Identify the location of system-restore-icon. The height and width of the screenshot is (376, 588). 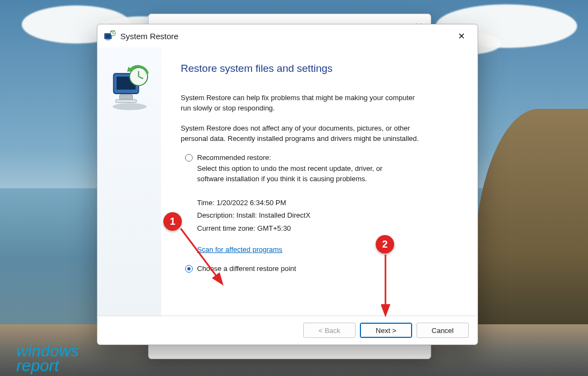
(110, 36).